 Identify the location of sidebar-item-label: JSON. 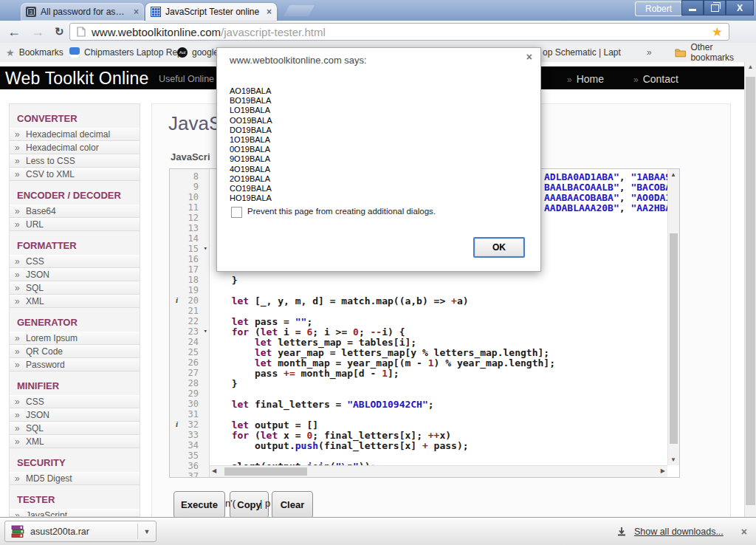
(38, 415).